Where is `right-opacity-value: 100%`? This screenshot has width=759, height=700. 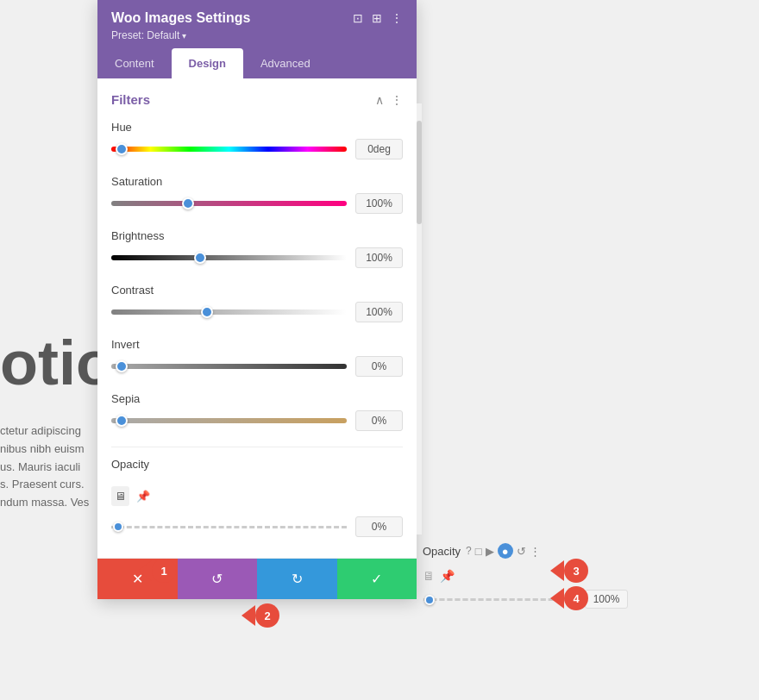
right-opacity-value: 100% is located at coordinates (606, 599).